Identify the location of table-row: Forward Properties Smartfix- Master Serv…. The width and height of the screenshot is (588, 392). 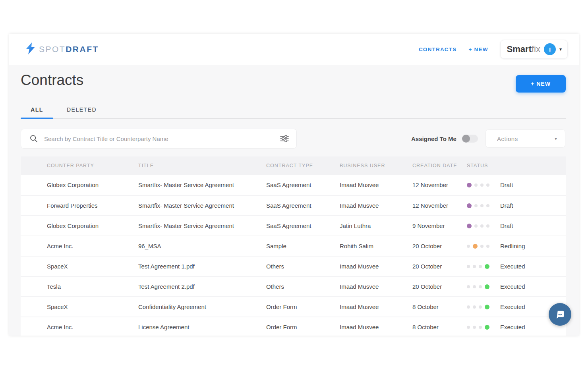
(293, 205).